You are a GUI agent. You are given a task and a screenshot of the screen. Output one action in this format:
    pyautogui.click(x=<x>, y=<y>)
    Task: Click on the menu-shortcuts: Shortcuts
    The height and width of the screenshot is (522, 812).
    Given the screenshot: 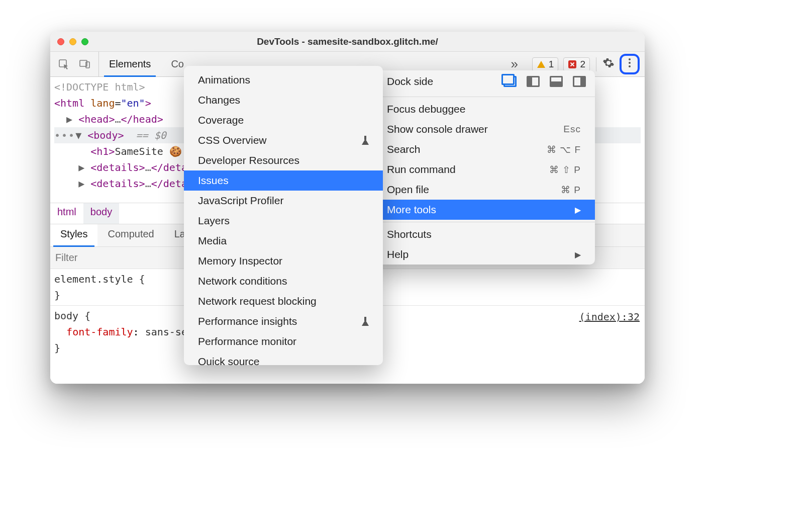 What is the action you would take?
    pyautogui.click(x=484, y=234)
    